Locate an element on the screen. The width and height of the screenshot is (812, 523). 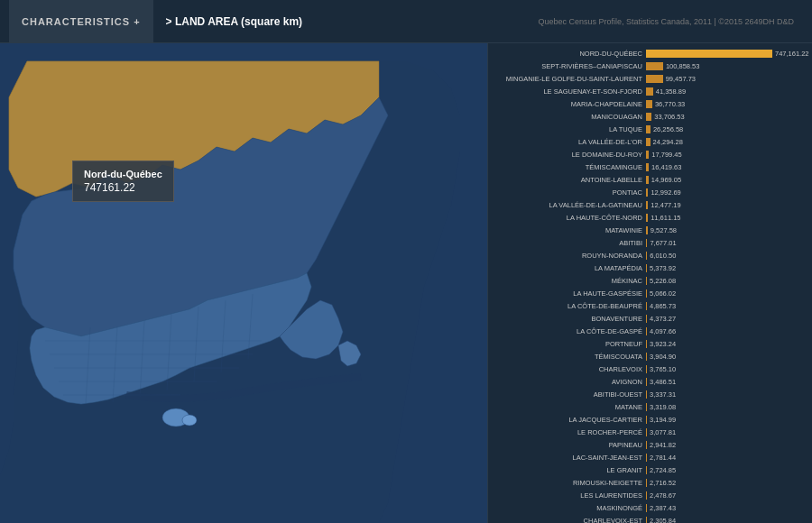
chart-row: ABITIBI7,677.01 is located at coordinates (650, 243).